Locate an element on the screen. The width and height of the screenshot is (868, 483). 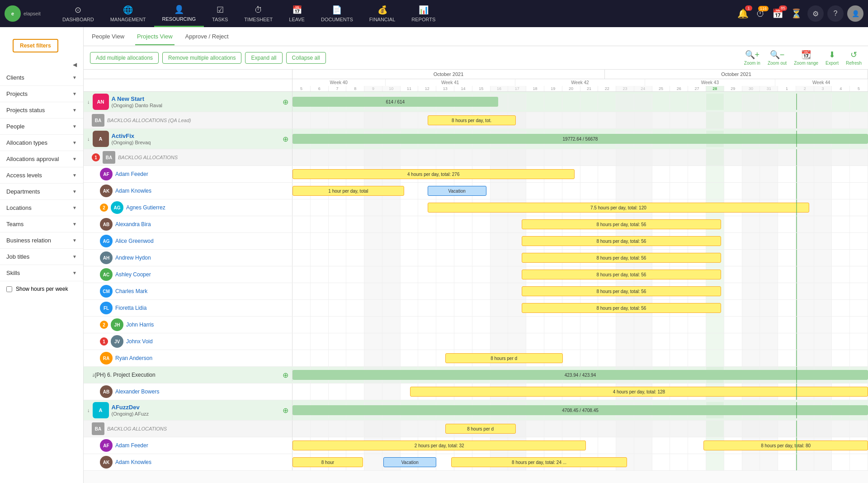
nav-dashboard: ⊙ DASHBOARD is located at coordinates (78, 14).